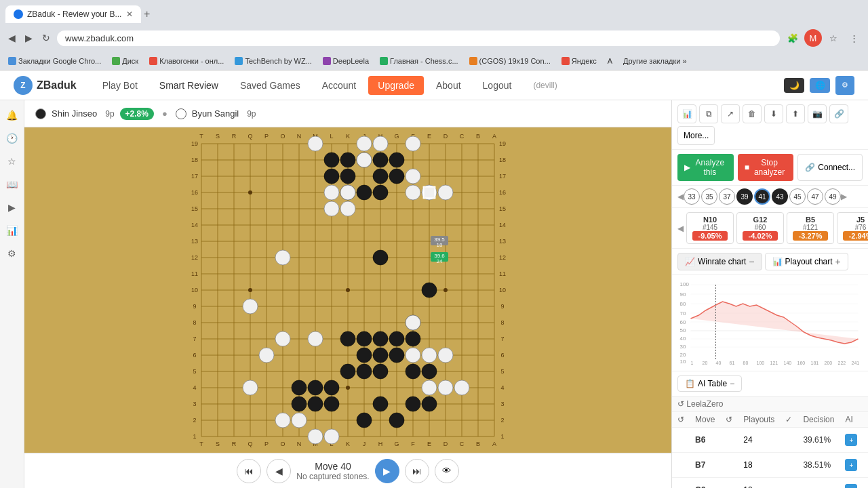  I want to click on tool-btn-download: ⬇, so click(774, 114).